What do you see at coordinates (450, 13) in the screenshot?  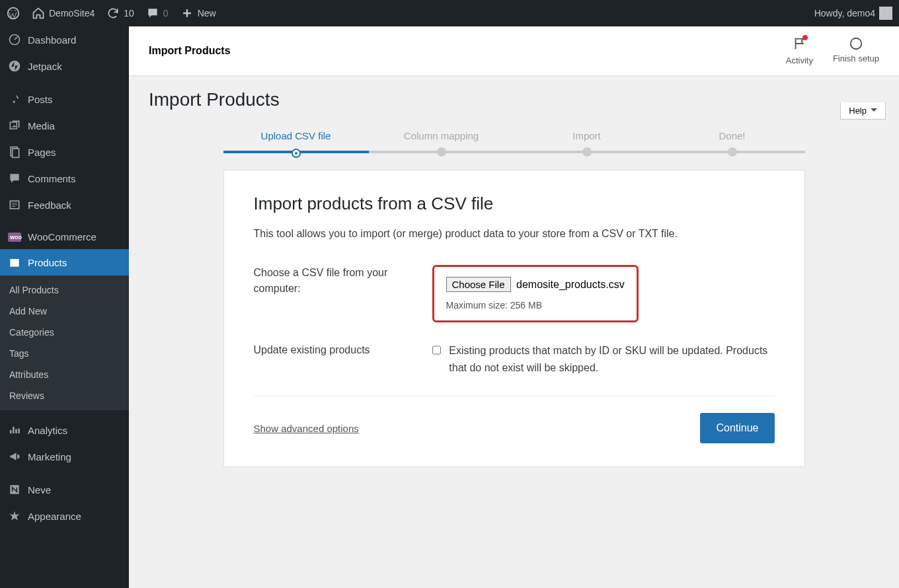 I see `admin-bar: DemoSite4 10 0 New Howdy, demo4` at bounding box center [450, 13].